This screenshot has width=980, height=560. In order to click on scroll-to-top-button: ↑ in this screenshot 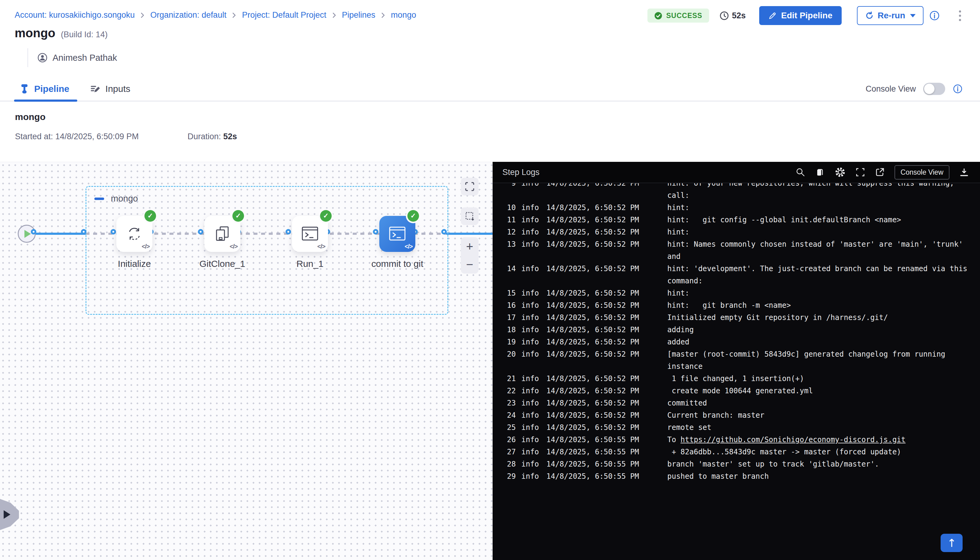, I will do `click(952, 543)`.